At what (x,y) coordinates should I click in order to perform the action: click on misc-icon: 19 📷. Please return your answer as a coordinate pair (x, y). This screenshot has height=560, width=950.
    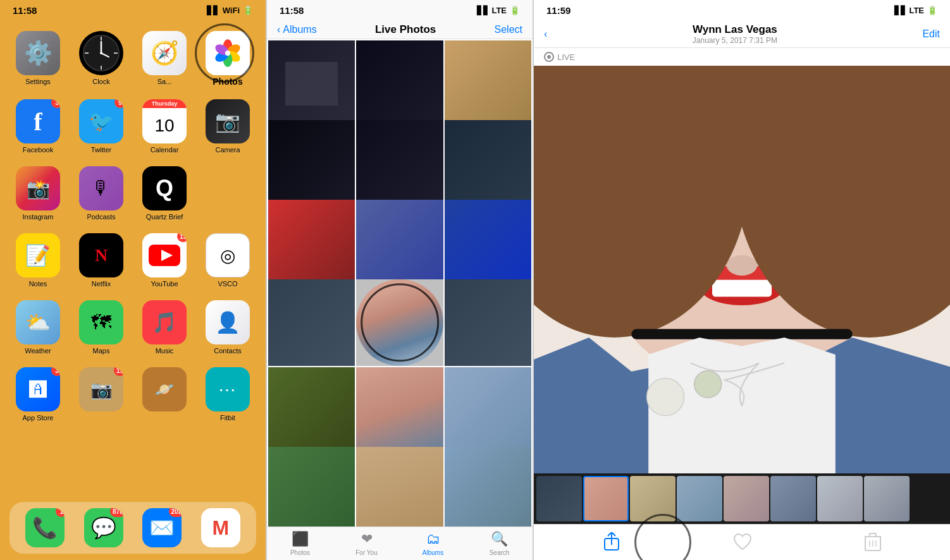
    Looking at the image, I should click on (101, 389).